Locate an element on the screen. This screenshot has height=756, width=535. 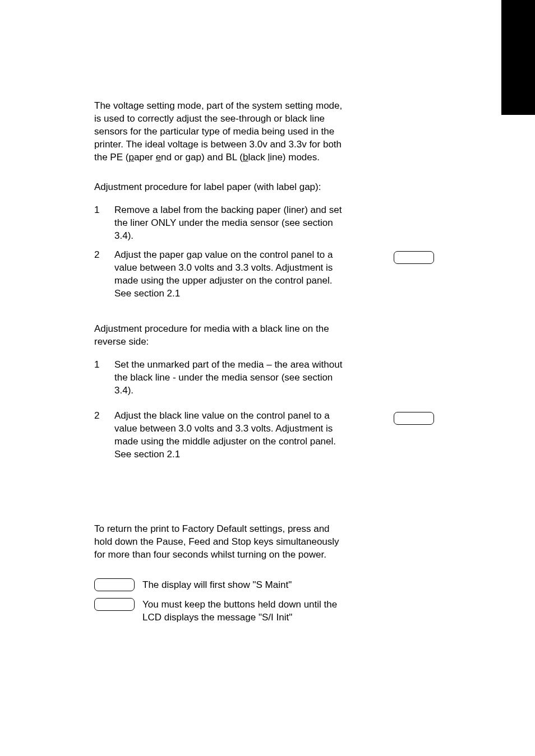
voltage-intro-paragraph: The voltage setting mode, part of the sy… is located at coordinates (222, 132).